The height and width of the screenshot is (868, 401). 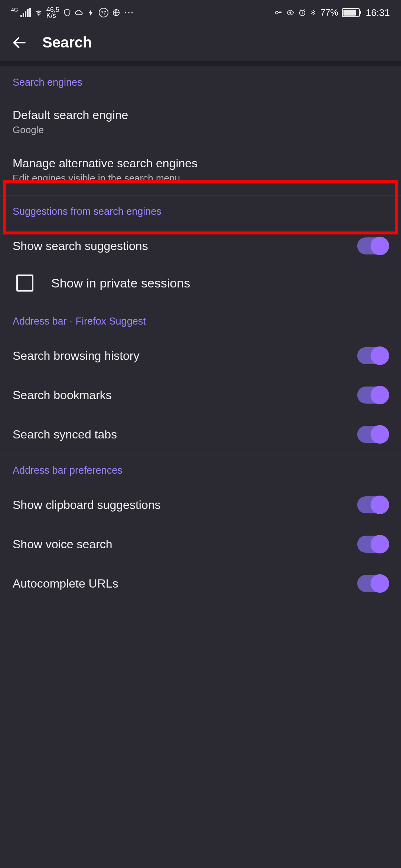 I want to click on autocomplete-label: Autocomplete URLs, so click(x=65, y=584).